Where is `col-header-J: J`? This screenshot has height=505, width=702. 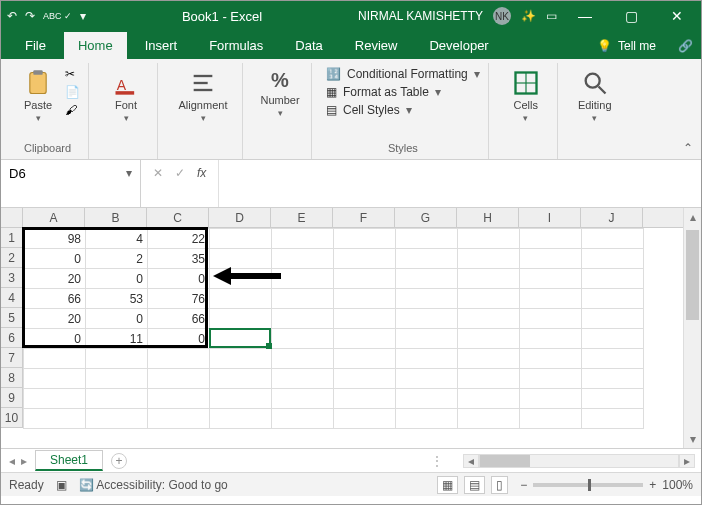
col-header-J: J is located at coordinates (612, 218).